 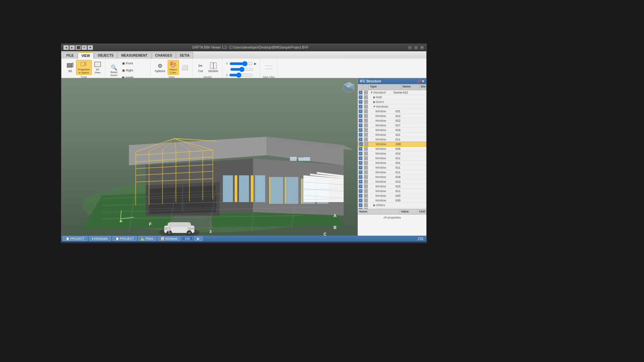 I want to click on restore-button: □, so click(x=416, y=48).